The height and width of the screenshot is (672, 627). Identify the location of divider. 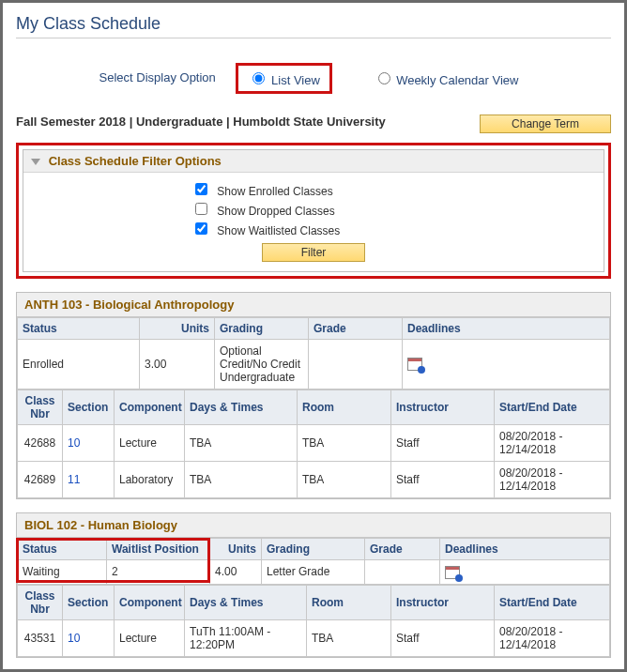
(314, 38).